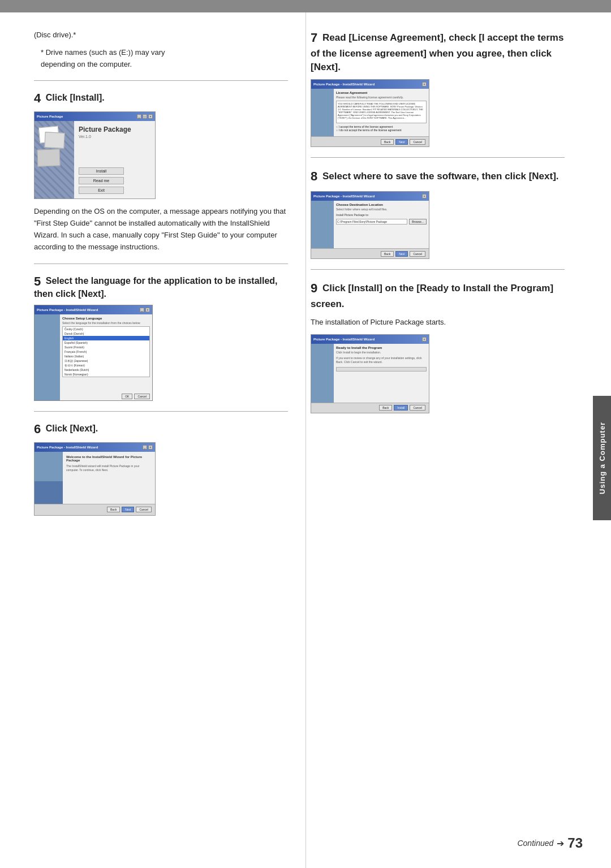 This screenshot has height=868, width=611. What do you see at coordinates (139, 116) in the screenshot?
I see `pp-minimize-btn: _` at bounding box center [139, 116].